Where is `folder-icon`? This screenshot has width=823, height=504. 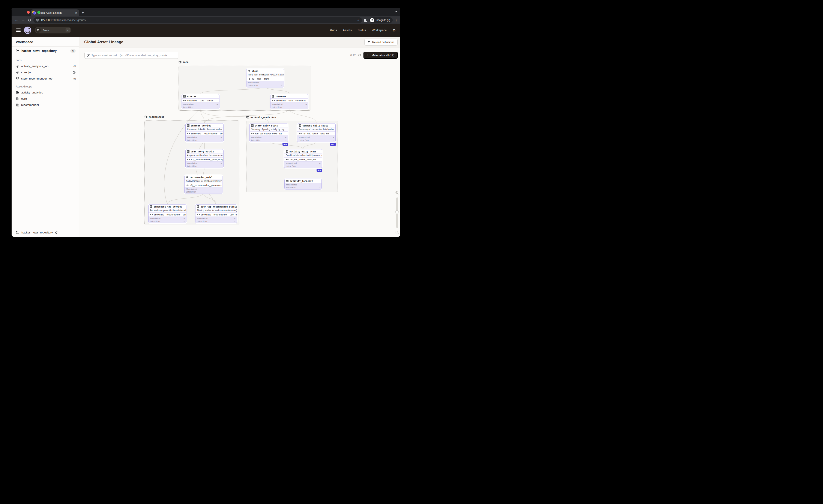
folder-icon is located at coordinates (17, 51).